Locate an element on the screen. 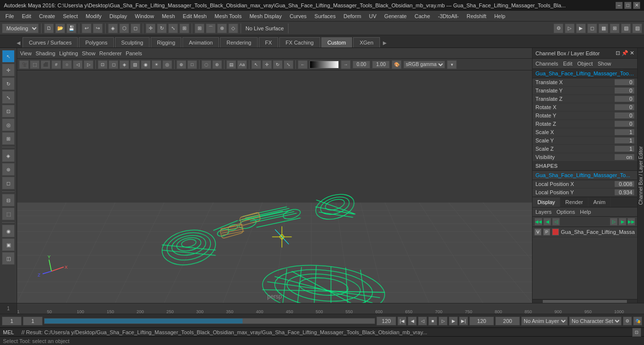 Image resolution: width=644 pixels, height=345 pixels. layout-button-4: ▨ is located at coordinates (637, 28).